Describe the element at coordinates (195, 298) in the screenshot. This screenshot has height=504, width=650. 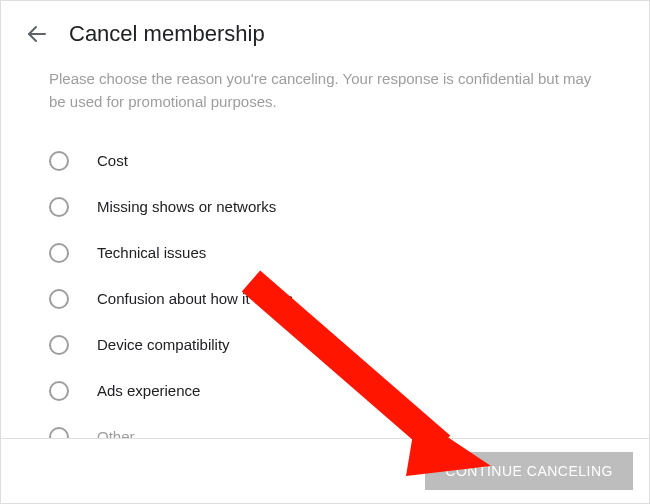
I see `option-label: Confusion about how it works` at that location.